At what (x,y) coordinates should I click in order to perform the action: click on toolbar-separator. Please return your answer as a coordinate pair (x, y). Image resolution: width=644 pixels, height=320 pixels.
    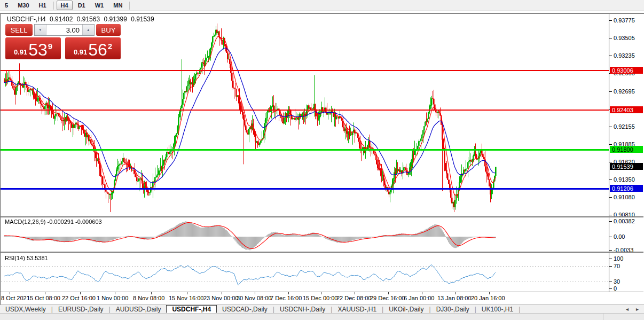
    Looking at the image, I should click on (53, 5).